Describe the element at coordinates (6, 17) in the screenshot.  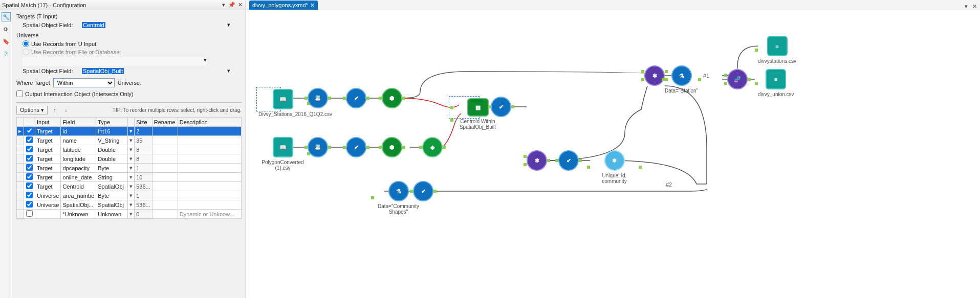
I see `wrench-icon: 🔧` at that location.